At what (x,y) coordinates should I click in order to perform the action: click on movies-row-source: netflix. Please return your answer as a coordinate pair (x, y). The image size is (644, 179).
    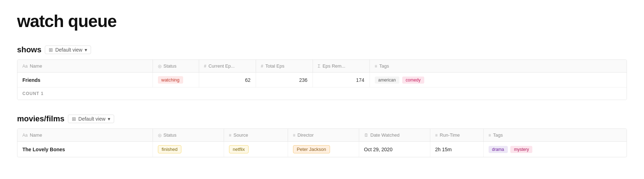
    Looking at the image, I should click on (256, 149).